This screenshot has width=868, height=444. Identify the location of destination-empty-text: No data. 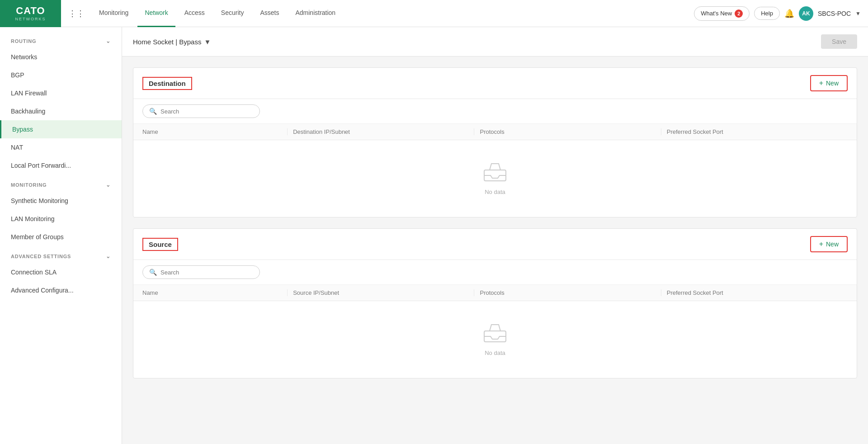
(495, 192).